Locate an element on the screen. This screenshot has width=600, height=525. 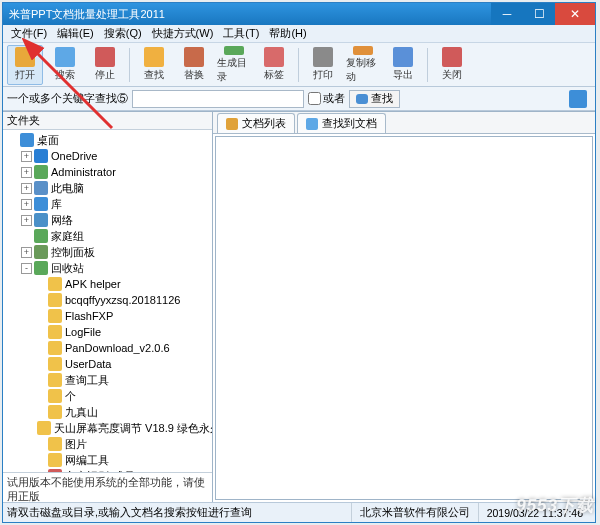
menu-help: 帮助(H) is located at coordinates (288, 34).